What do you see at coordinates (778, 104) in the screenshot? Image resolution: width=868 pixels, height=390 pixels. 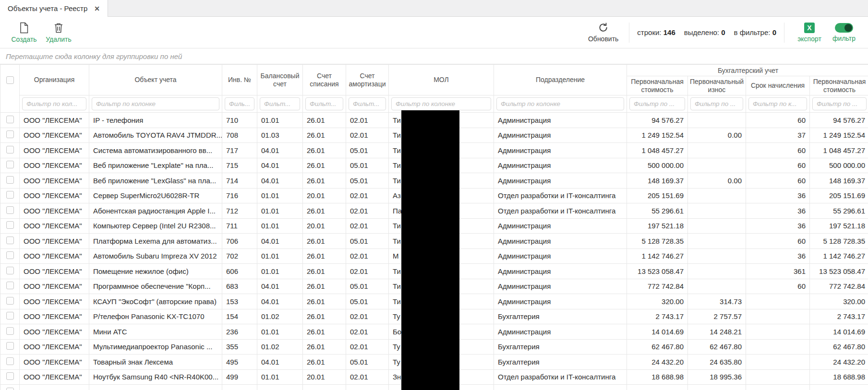 I see `filter-cell-term` at bounding box center [778, 104].